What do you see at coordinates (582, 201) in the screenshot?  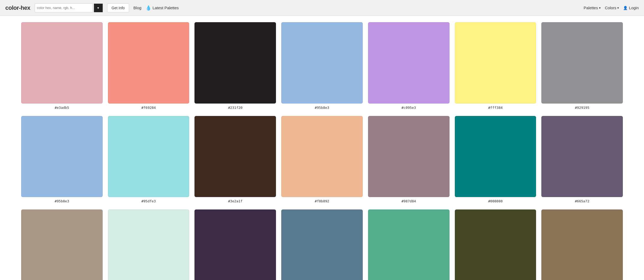 I see `color-hex-label: #665a72` at bounding box center [582, 201].